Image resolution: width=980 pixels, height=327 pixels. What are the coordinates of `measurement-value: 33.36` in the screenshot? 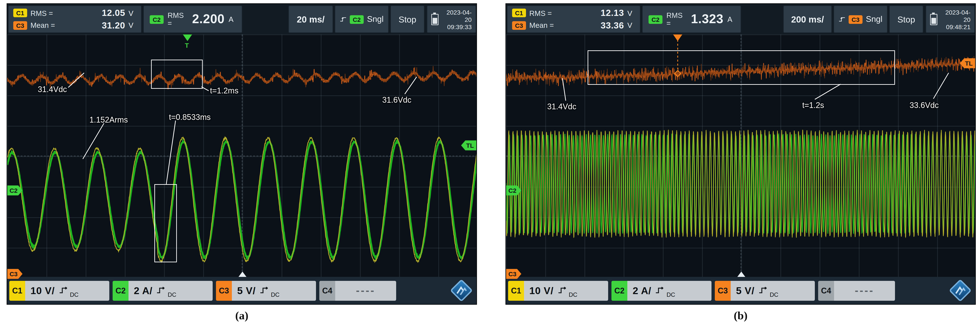 It's located at (612, 25).